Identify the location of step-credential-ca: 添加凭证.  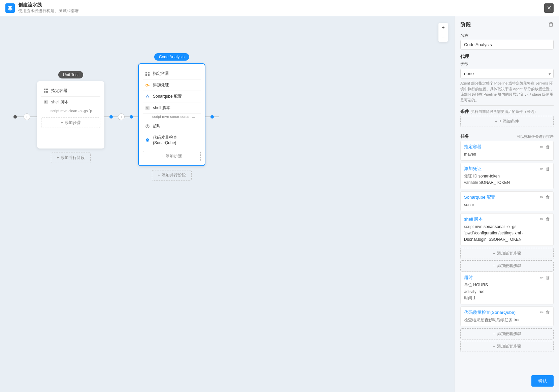
(172, 85).